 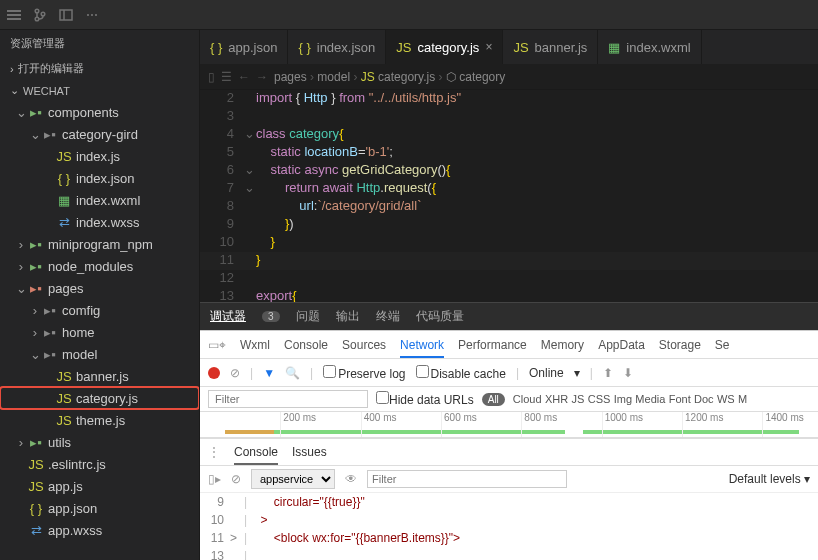 I want to click on file-item: { }app.json, so click(x=100, y=508).